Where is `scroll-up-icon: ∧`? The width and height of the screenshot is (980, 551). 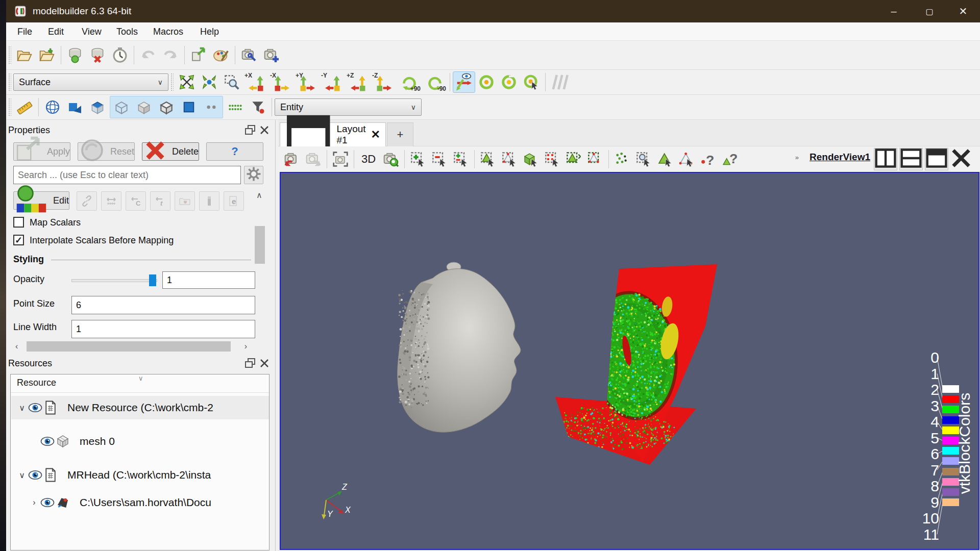
scroll-up-icon: ∧ is located at coordinates (259, 195).